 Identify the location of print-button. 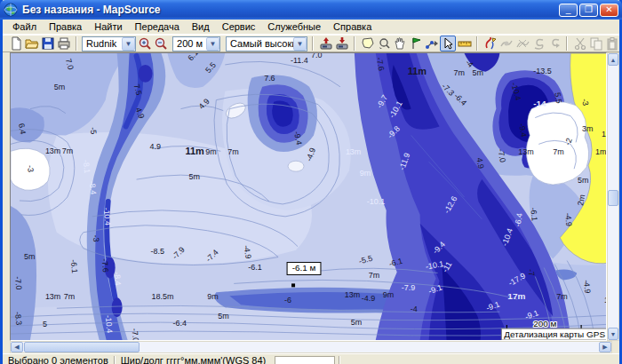
(64, 44).